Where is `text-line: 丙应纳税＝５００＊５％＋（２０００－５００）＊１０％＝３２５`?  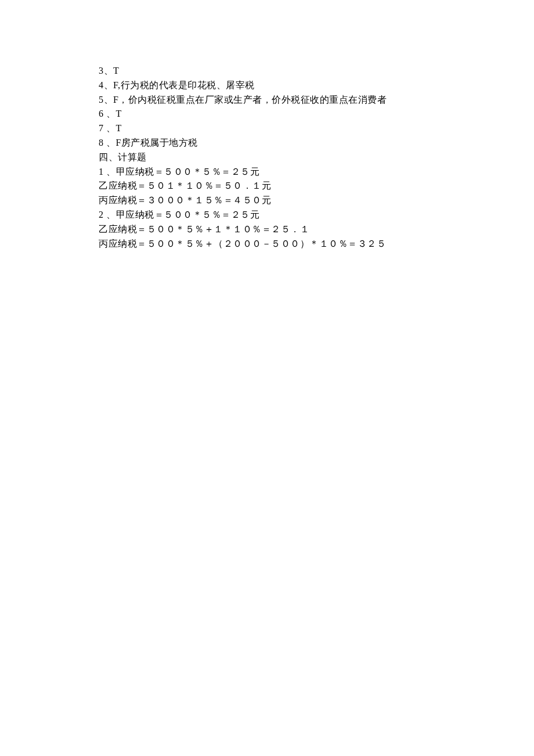 text-line: 丙应纳税＝５００＊５％＋（２０００－５００）＊１０％＝３２５ is located at coordinates (270, 244).